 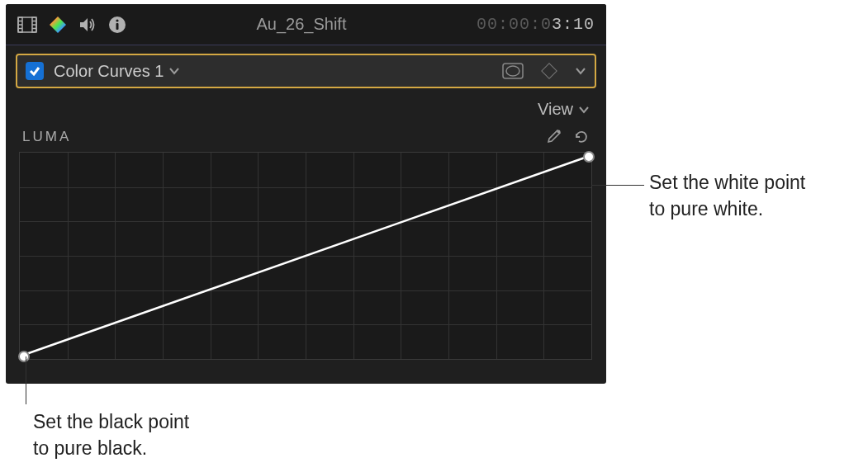 I want to click on effect-enable-checkbox, so click(x=35, y=71).